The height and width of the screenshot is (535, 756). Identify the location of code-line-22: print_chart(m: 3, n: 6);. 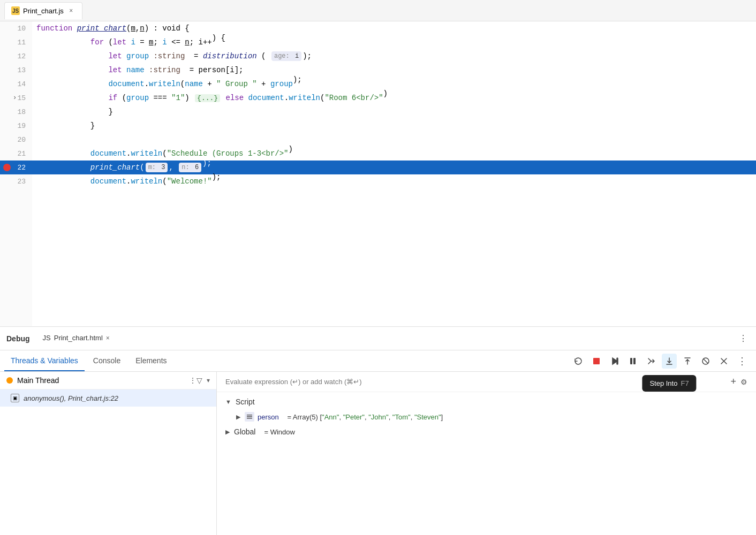
(394, 167).